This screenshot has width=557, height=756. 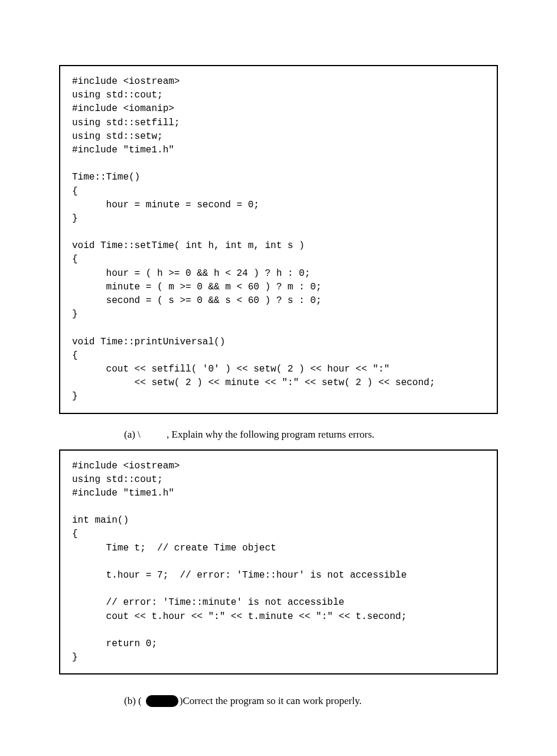 What do you see at coordinates (271, 435) in the screenshot?
I see `question-a-text: , Explain why the following program retu…` at bounding box center [271, 435].